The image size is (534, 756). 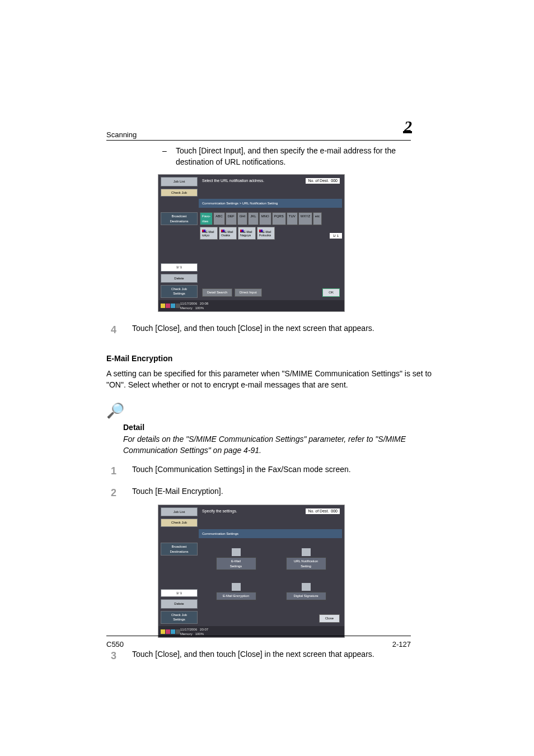 What do you see at coordinates (251, 571) in the screenshot?
I see `screenshot-comm-settings: Job List Check Job Specify the settings.…` at bounding box center [251, 571].